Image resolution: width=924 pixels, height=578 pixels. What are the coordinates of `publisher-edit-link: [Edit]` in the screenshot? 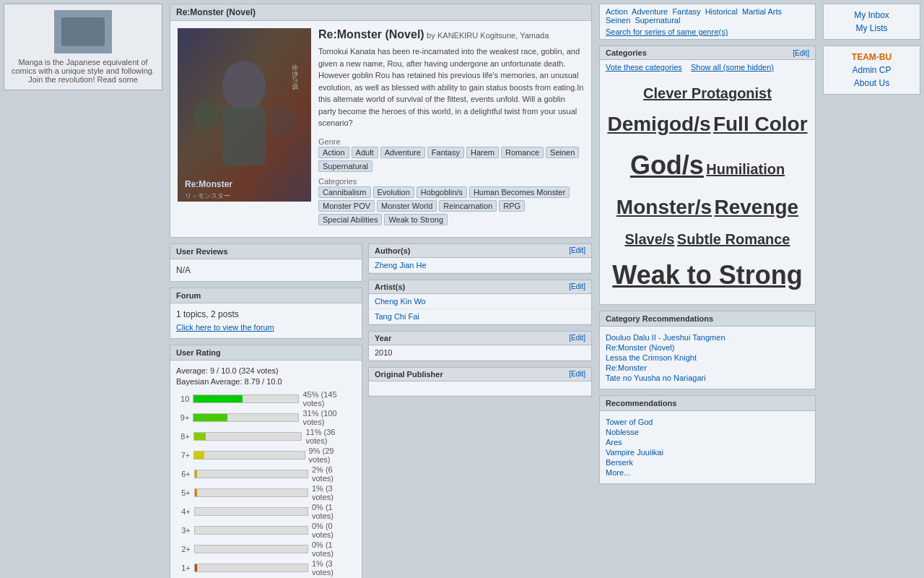 It's located at (578, 374).